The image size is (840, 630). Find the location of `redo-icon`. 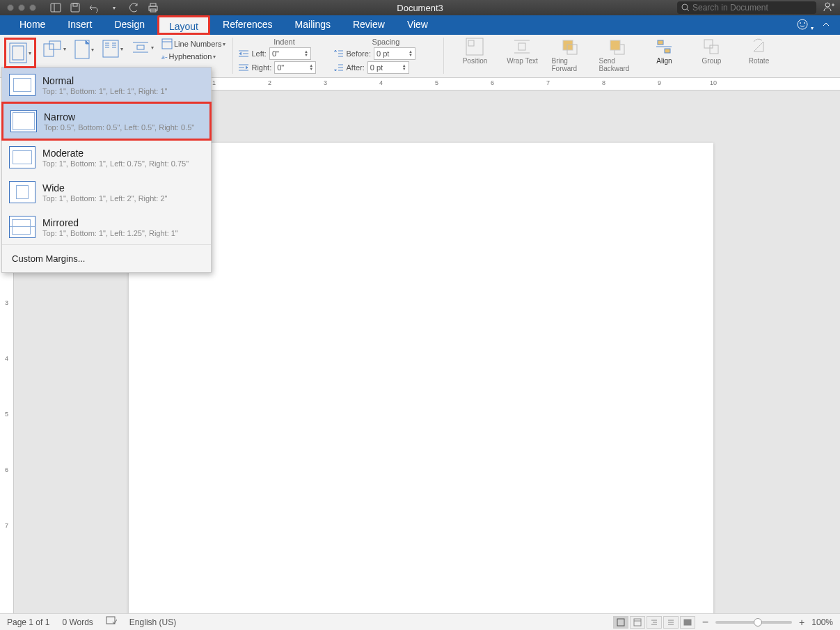

redo-icon is located at coordinates (134, 8).